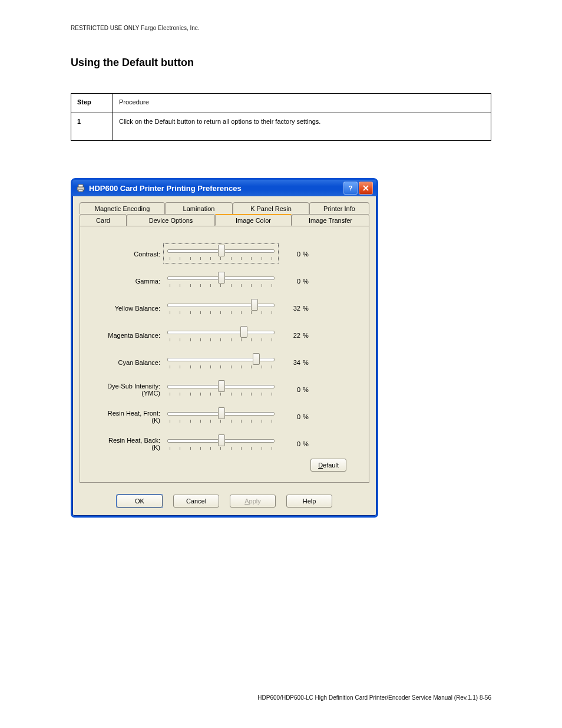 The image size is (562, 728). Describe the element at coordinates (253, 220) in the screenshot. I see `tab-image-color: Image Color` at that location.